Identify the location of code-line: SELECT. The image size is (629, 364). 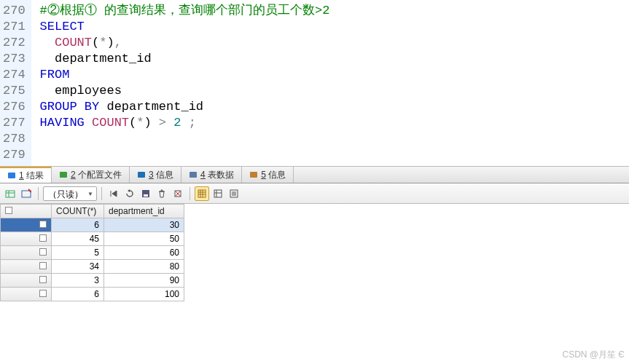
(185, 27).